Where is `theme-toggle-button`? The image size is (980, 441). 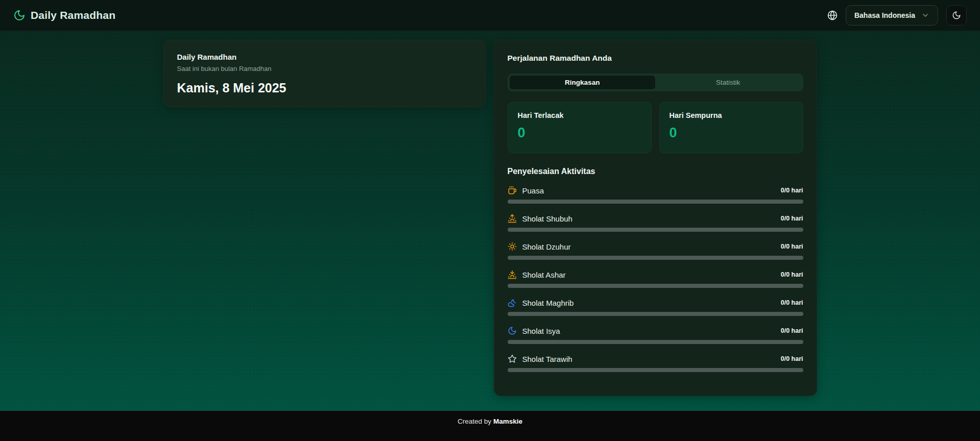 theme-toggle-button is located at coordinates (957, 15).